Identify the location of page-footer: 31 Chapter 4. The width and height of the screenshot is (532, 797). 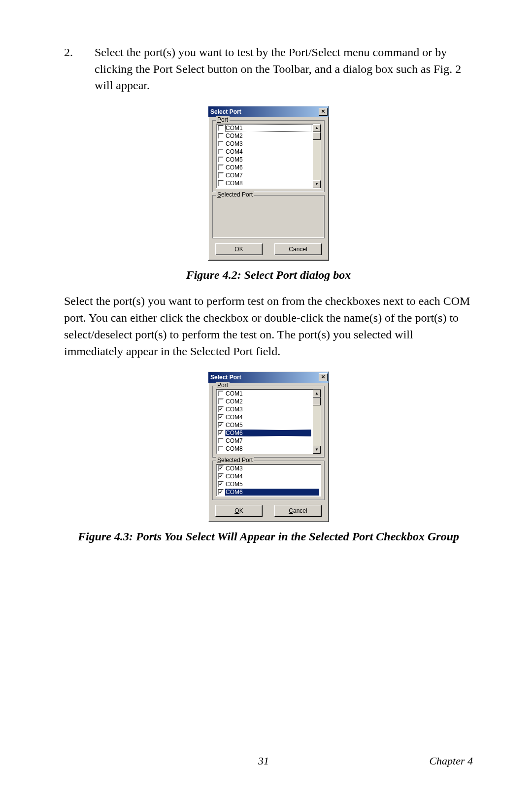
(266, 761).